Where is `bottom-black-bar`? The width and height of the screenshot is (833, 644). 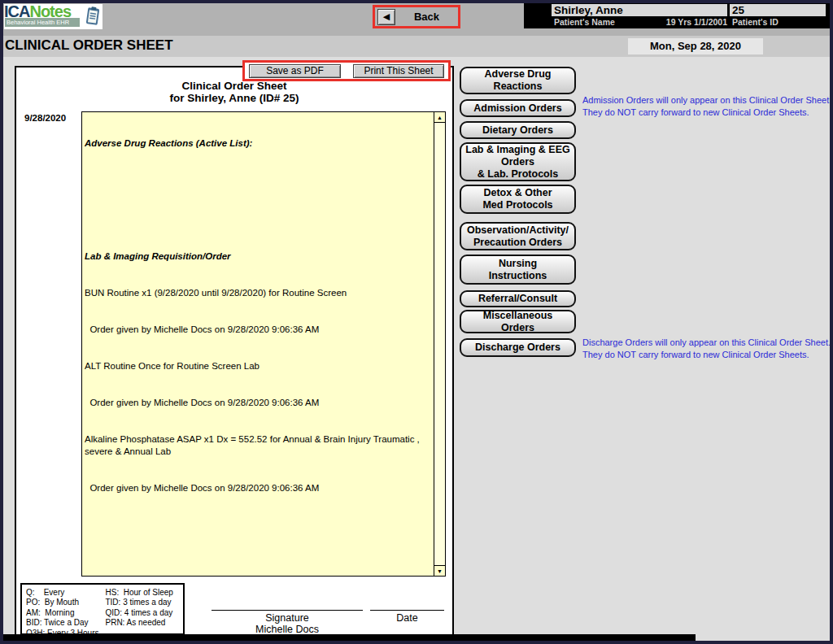 bottom-black-bar is located at coordinates (350, 637).